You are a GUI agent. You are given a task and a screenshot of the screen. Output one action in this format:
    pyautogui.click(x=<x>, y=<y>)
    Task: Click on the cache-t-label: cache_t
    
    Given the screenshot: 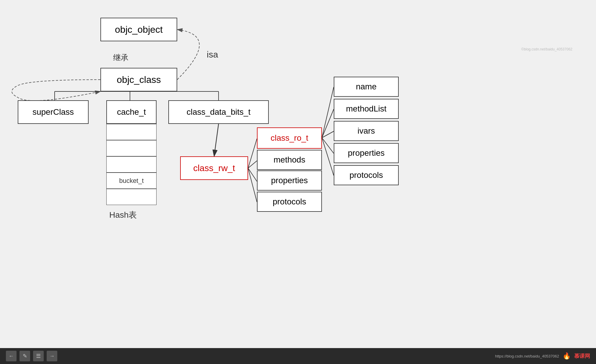 What is the action you would take?
    pyautogui.click(x=131, y=112)
    